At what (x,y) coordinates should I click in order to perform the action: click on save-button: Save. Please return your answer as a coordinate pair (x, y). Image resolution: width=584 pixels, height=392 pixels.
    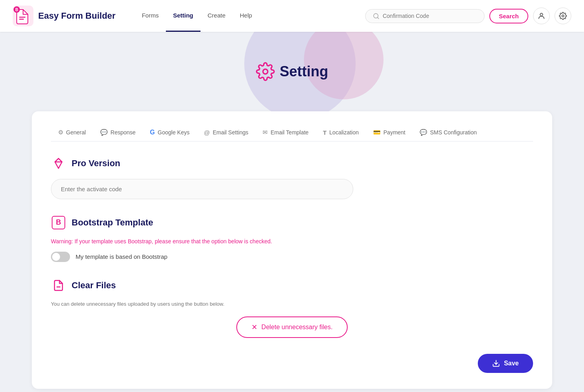
    Looking at the image, I should click on (505, 363).